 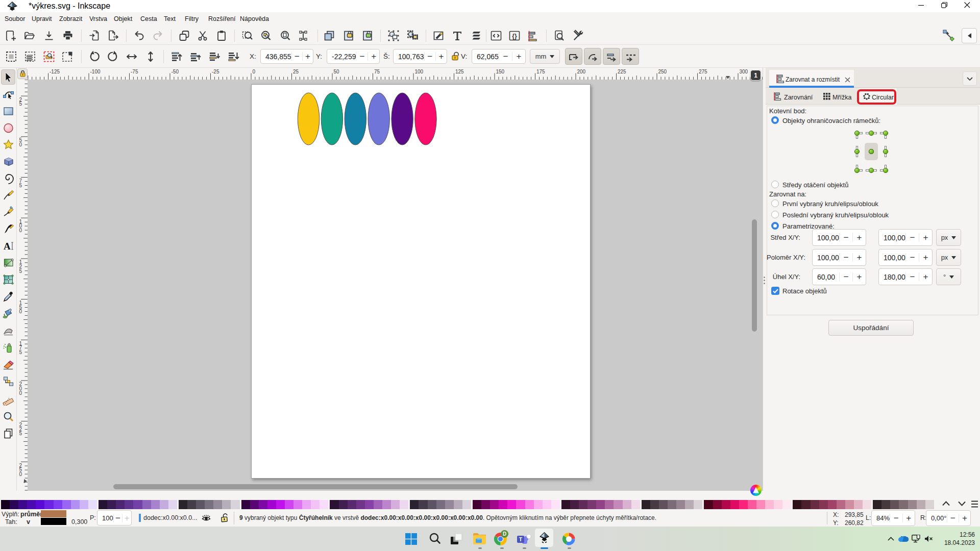 I want to click on svg-text: 50, so click(x=337, y=71).